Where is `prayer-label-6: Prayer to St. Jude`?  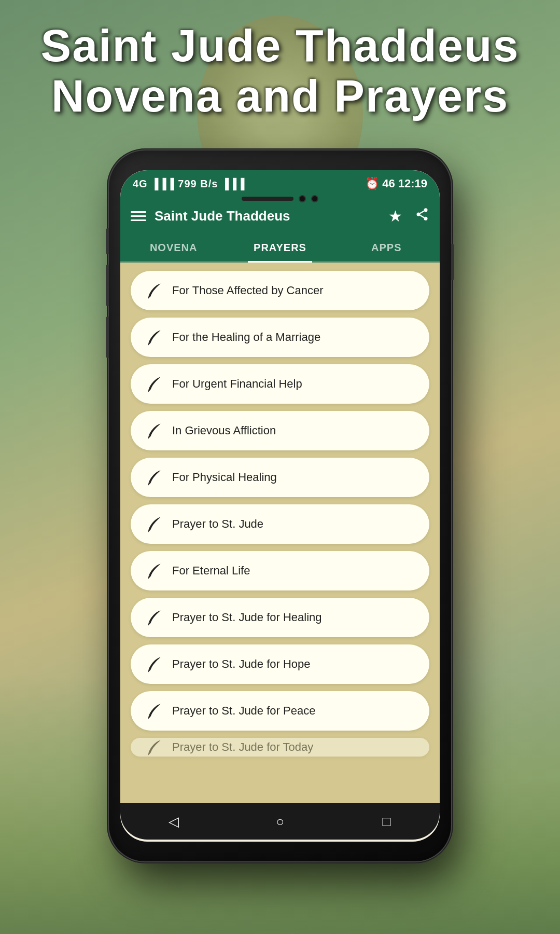 prayer-label-6: Prayer to St. Jude is located at coordinates (218, 524).